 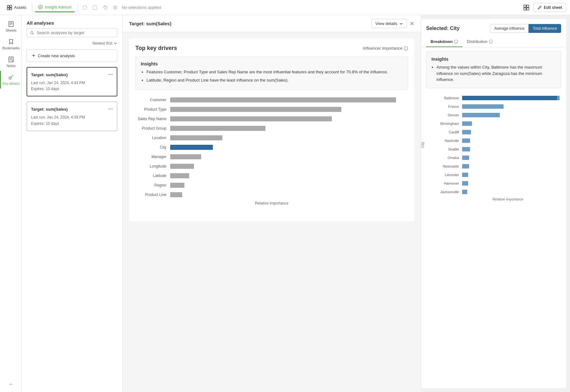 What do you see at coordinates (553, 8) in the screenshot?
I see `edit-sheet-label: Edit sheet` at bounding box center [553, 8].